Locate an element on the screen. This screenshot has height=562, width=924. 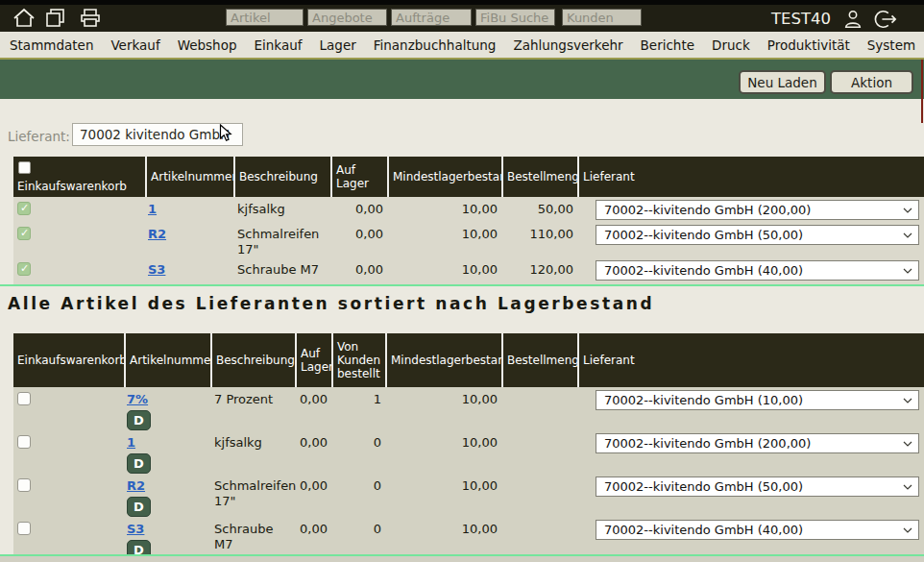
cell-artikelnummer: 7% D is located at coordinates (168, 409).